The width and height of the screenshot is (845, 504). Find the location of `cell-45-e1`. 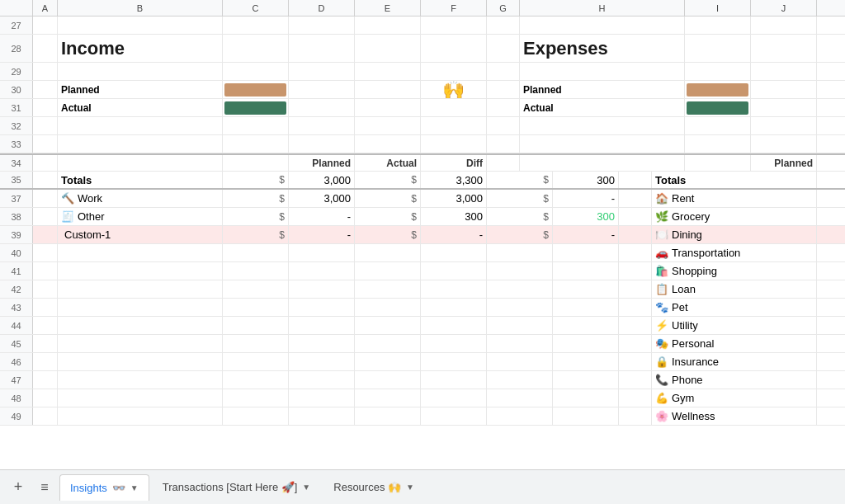

cell-45-e1 is located at coordinates (388, 343).